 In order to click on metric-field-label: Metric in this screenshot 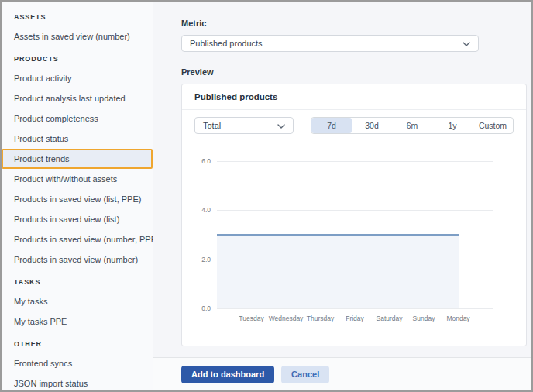, I will do `click(352, 23)`.